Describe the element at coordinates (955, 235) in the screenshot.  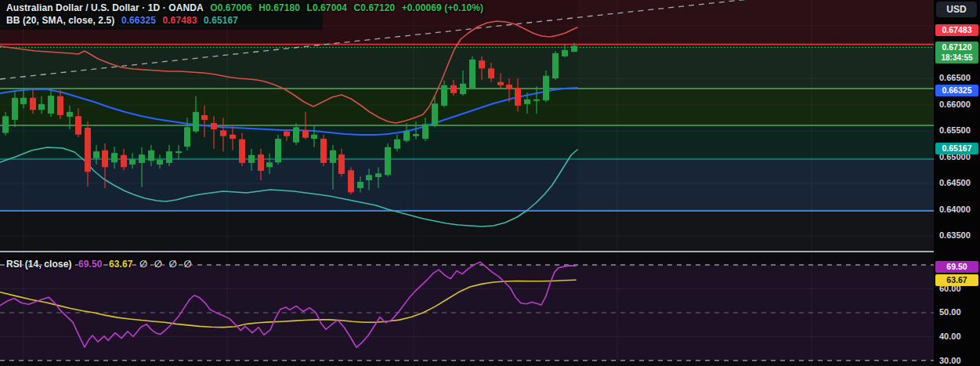
I see `axis-tick-label: 0.63500` at that location.